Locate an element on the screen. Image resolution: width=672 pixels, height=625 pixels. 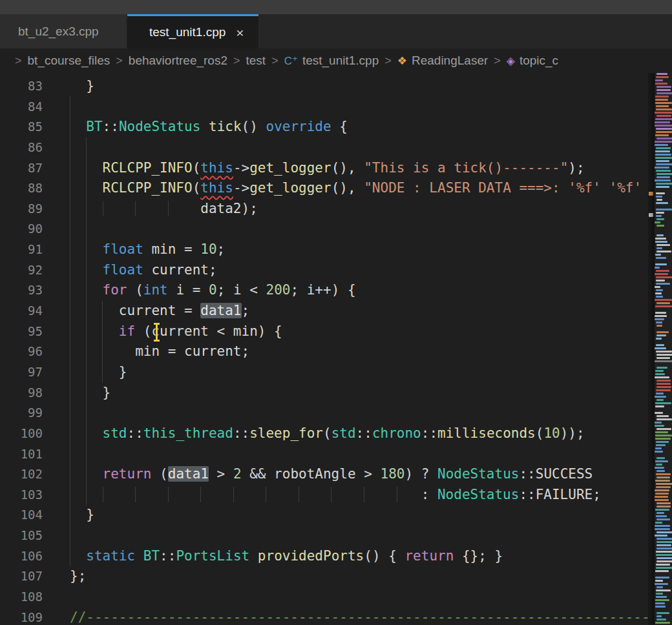
code-line: 86 is located at coordinates (324, 148).